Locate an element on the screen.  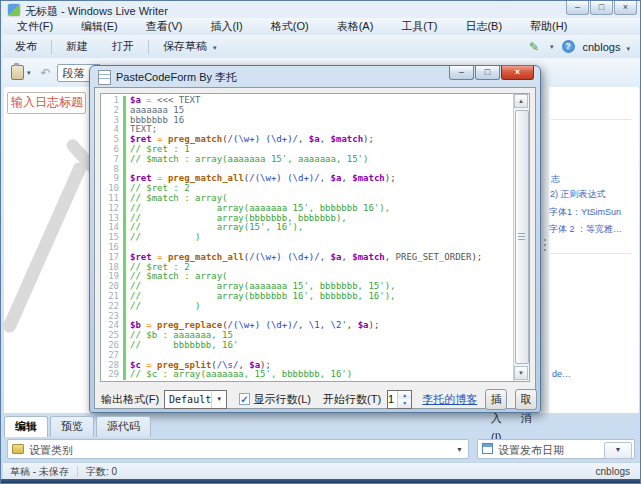
scroll-up-button: ▲ is located at coordinates (521, 101).